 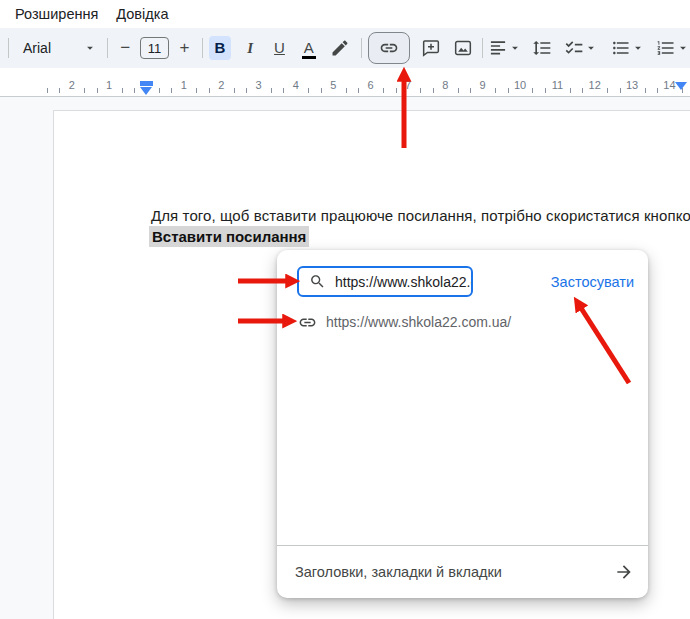 I want to click on checklist-icon, so click(x=574, y=48).